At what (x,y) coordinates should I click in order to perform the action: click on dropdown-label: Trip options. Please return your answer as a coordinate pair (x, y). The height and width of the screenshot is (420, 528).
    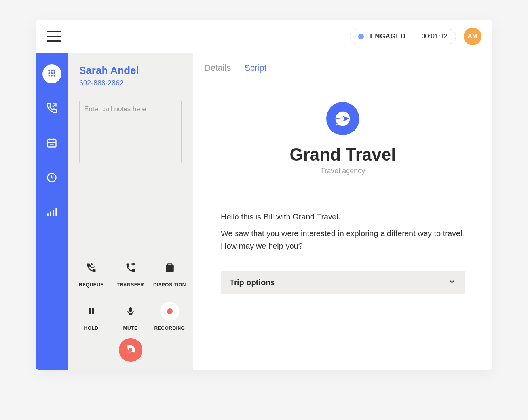
    Looking at the image, I should click on (252, 282).